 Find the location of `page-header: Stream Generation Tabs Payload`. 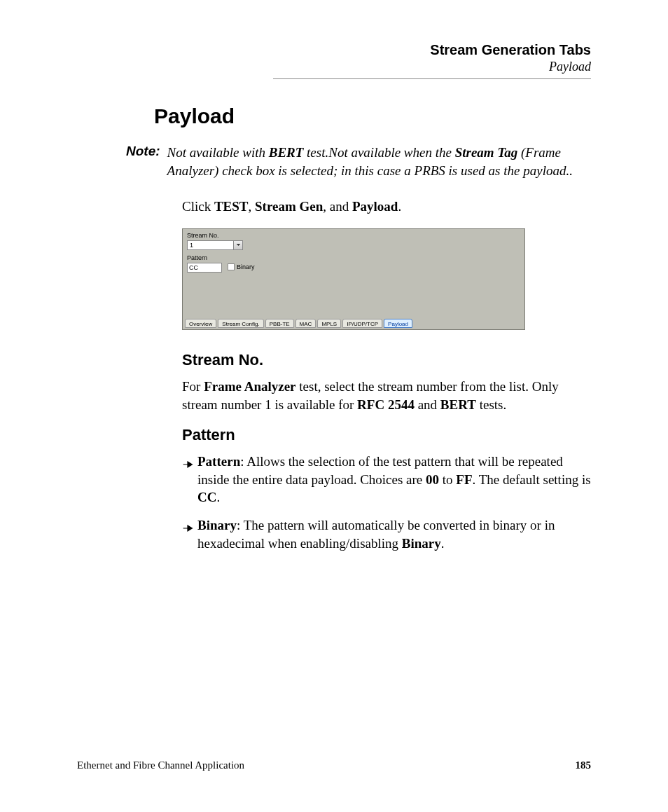

page-header: Stream Generation Tabs Payload is located at coordinates (432, 58).